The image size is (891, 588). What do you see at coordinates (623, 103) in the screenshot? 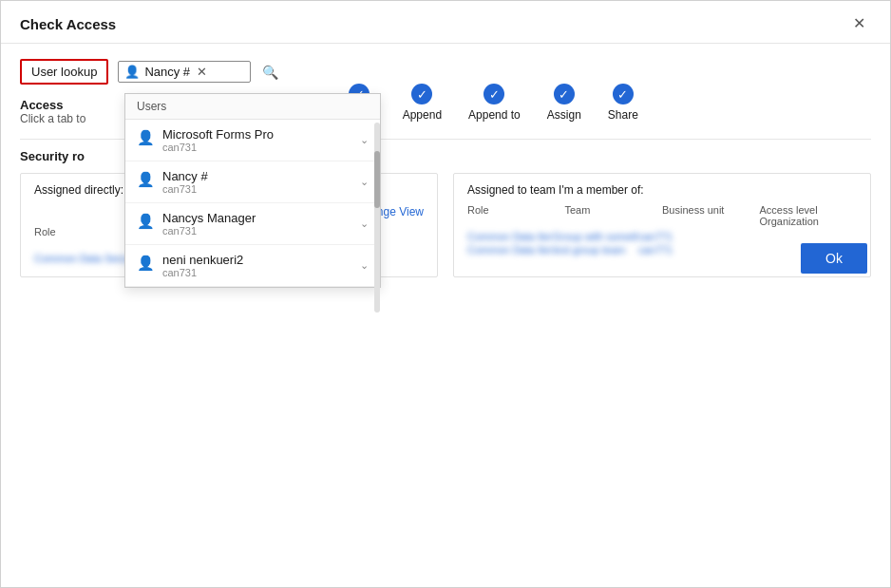
I see `perm-share: ✓ Share` at bounding box center [623, 103].